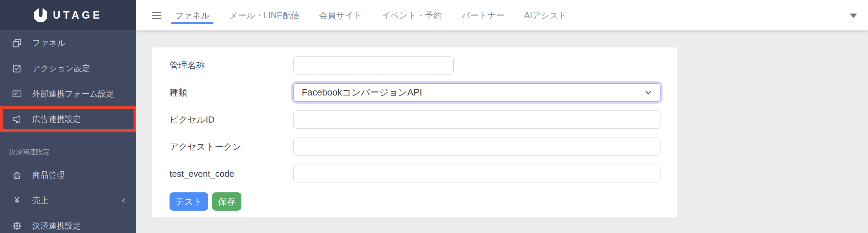 Image resolution: width=868 pixels, height=233 pixels. What do you see at coordinates (477, 147) in the screenshot?
I see `access-token-input` at bounding box center [477, 147].